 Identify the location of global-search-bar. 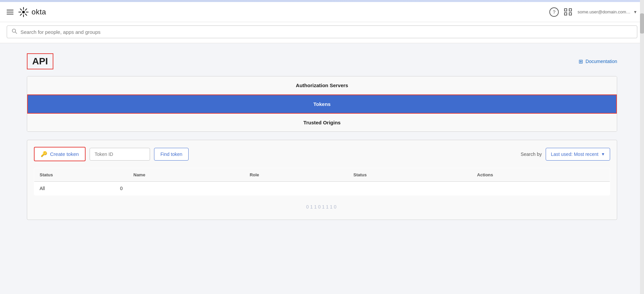
(322, 32).